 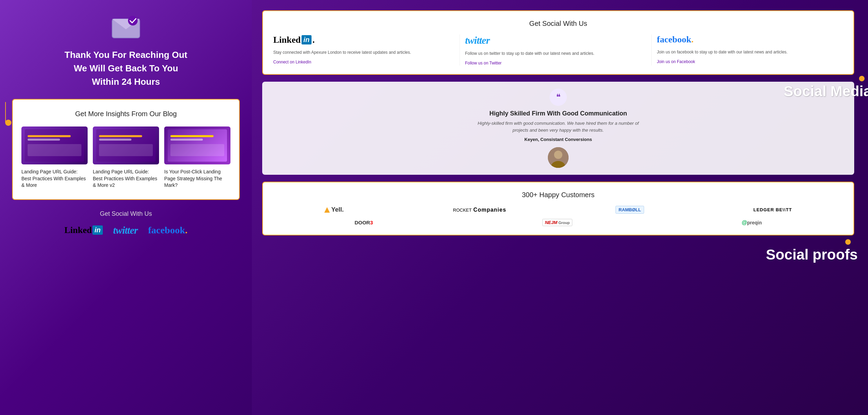 What do you see at coordinates (747, 40) in the screenshot?
I see `facebook-logo-right: facebook.` at bounding box center [747, 40].